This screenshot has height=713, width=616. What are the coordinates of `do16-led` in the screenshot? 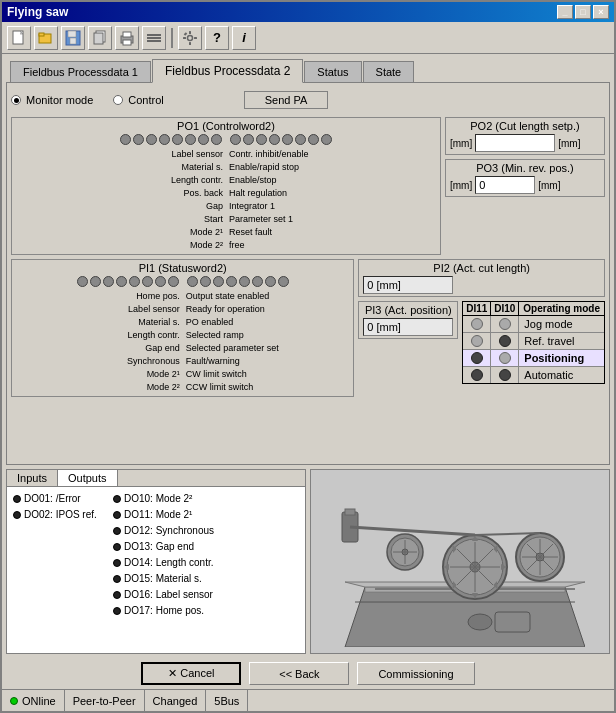 It's located at (117, 595).